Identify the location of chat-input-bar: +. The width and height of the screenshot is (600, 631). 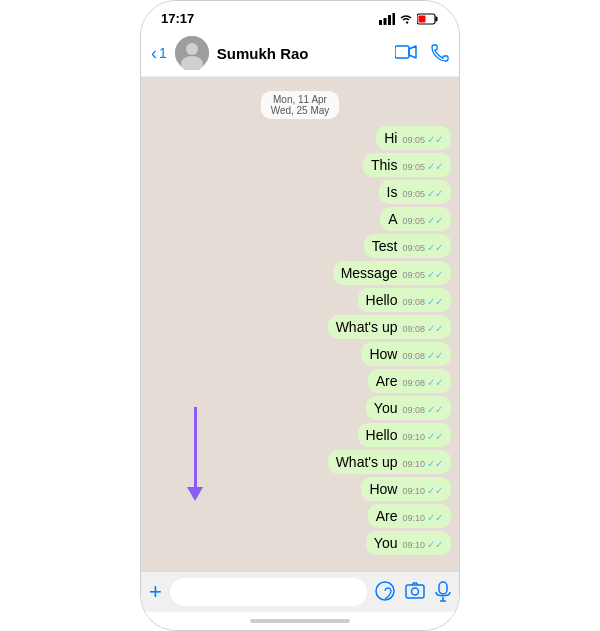
(300, 592).